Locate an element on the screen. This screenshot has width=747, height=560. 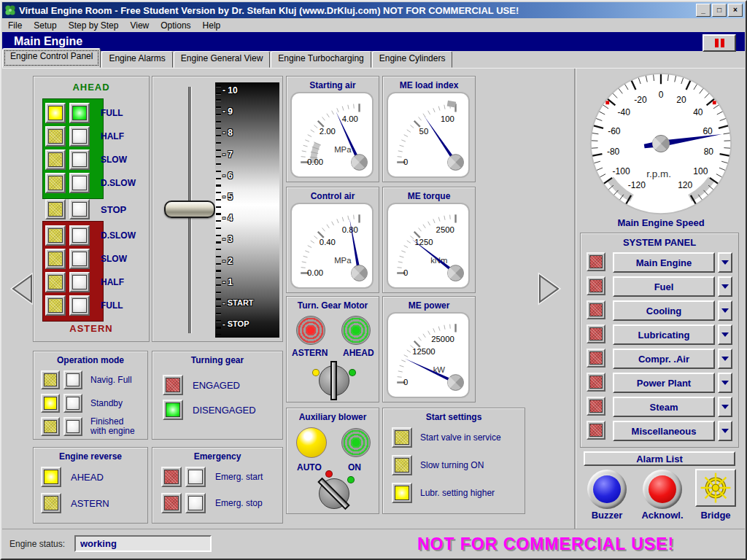
system-button-compr-air: Compr. .Air is located at coordinates (664, 359).